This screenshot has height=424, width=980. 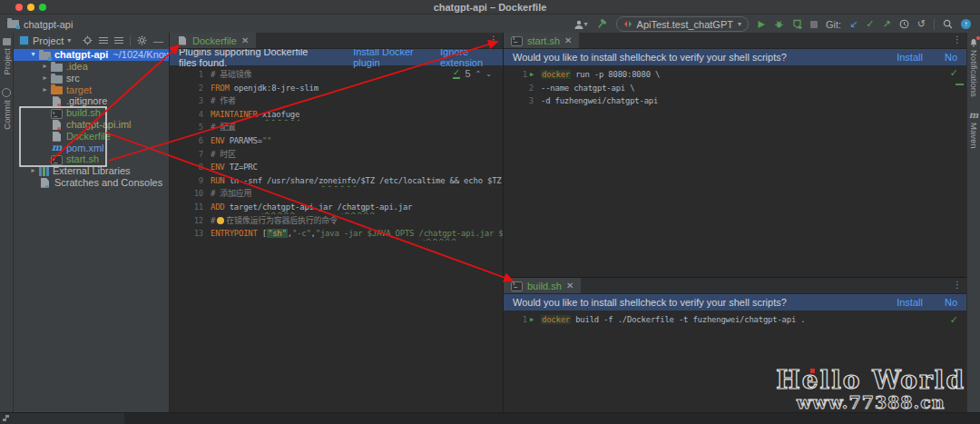 I want to click on code-line: 10# 添加应用, so click(x=336, y=194).